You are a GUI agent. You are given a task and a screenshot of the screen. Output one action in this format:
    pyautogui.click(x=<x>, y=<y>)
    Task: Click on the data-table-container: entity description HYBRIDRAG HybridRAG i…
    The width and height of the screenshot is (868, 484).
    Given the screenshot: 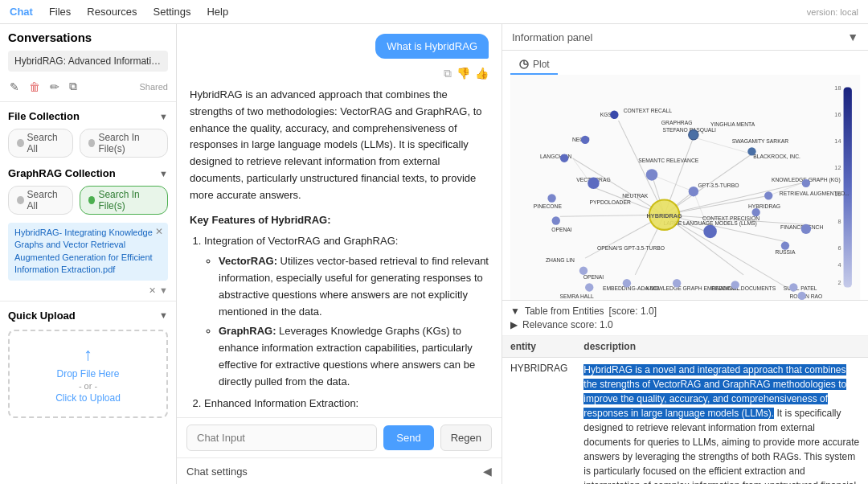 What is the action you would take?
    pyautogui.click(x=685, y=410)
    